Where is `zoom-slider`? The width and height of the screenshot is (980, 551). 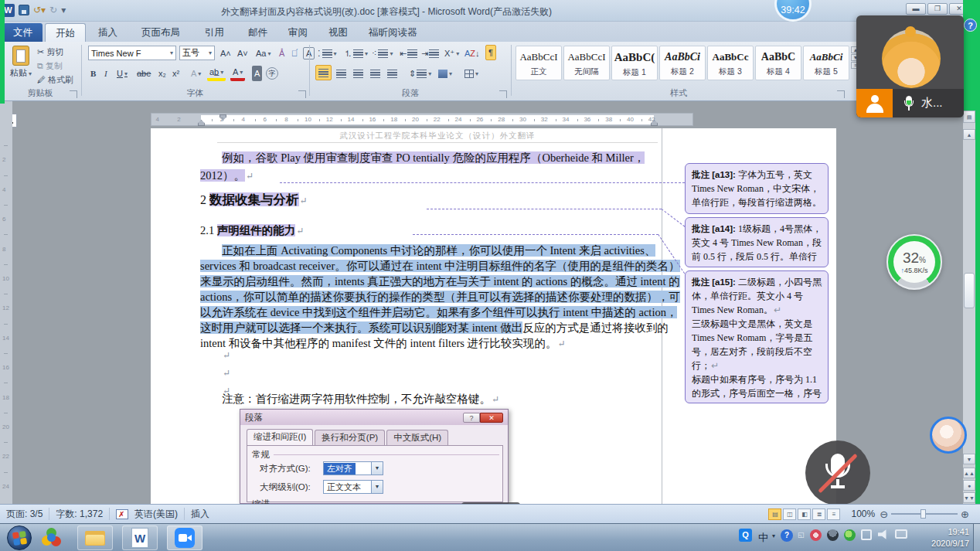
zoom-slider is located at coordinates (924, 514).